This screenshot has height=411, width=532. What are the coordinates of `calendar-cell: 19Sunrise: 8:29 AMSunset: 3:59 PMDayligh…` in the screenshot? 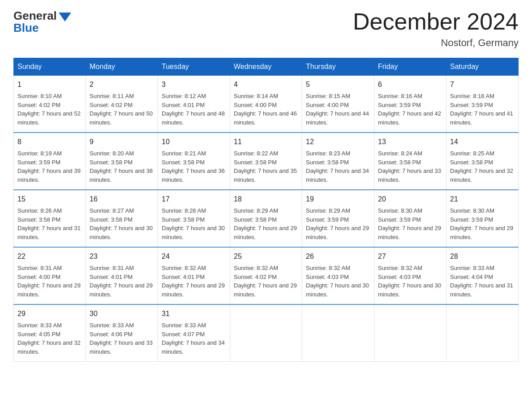 It's located at (339, 218).